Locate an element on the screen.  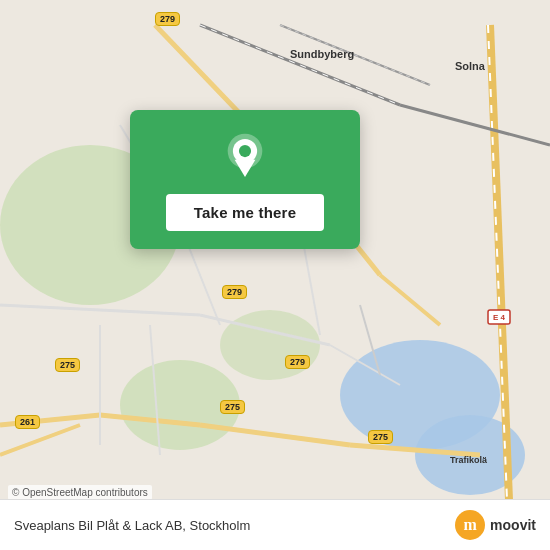
location-card: Take me there is located at coordinates (245, 180).